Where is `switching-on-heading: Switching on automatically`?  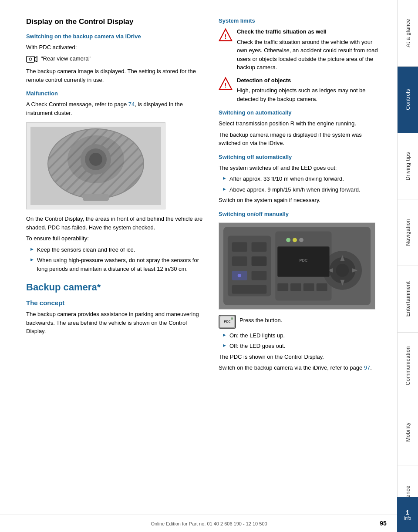 switching-on-heading: Switching on automatically is located at coordinates (301, 112).